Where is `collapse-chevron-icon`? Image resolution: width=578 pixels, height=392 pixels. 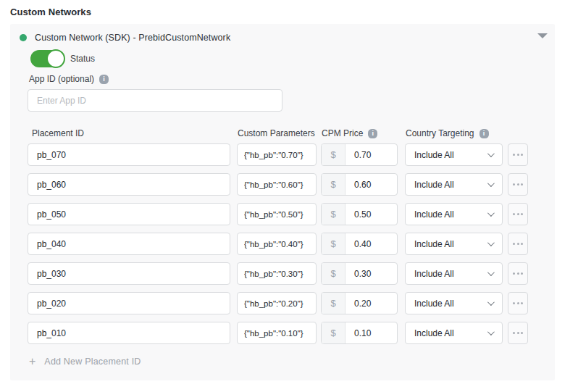 collapse-chevron-icon is located at coordinates (543, 36).